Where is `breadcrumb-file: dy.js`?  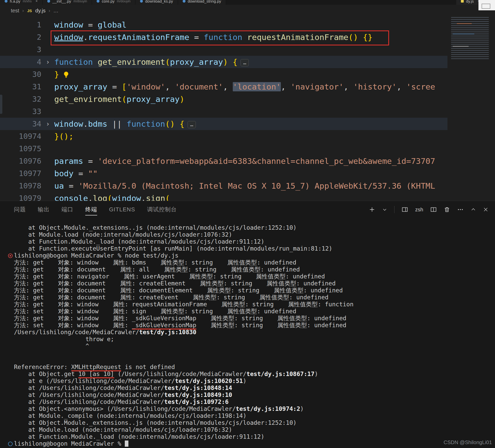
breadcrumb-file: dy.js is located at coordinates (41, 11).